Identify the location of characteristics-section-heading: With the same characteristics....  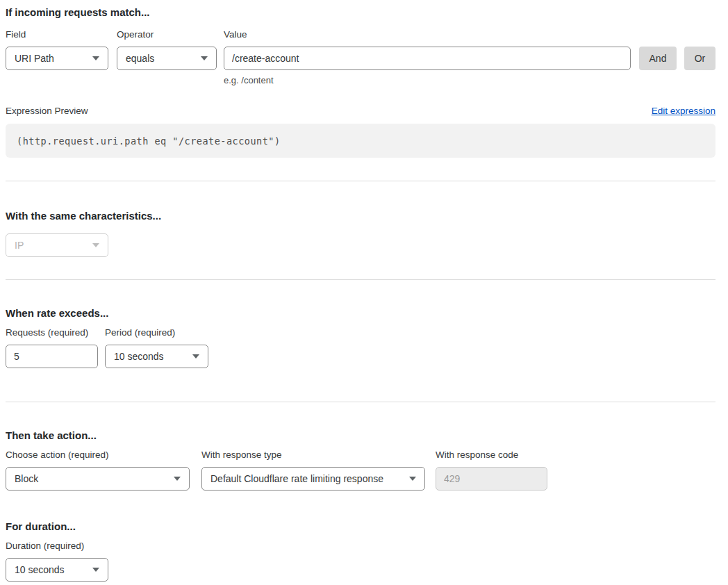
(361, 216).